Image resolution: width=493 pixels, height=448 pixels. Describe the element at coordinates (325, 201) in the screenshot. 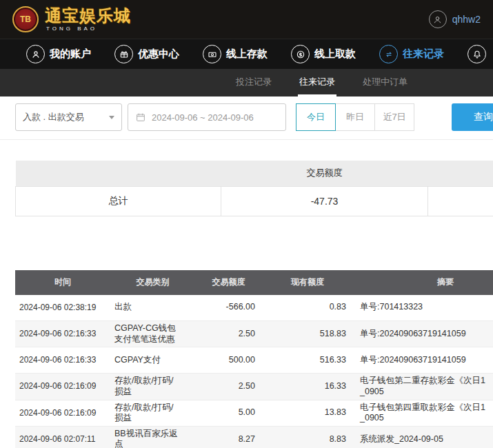

I see `summary-total-value: -47.73` at that location.